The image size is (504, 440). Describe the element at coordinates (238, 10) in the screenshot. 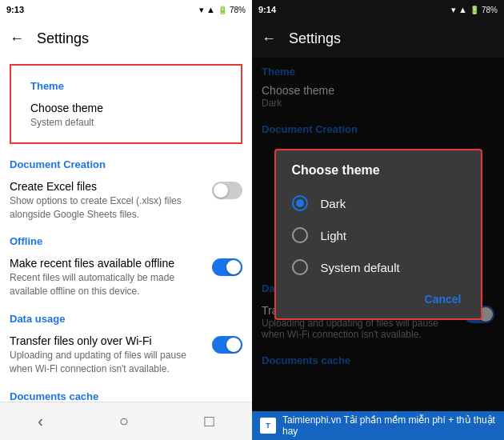

I see `battery-percent: 78%` at that location.